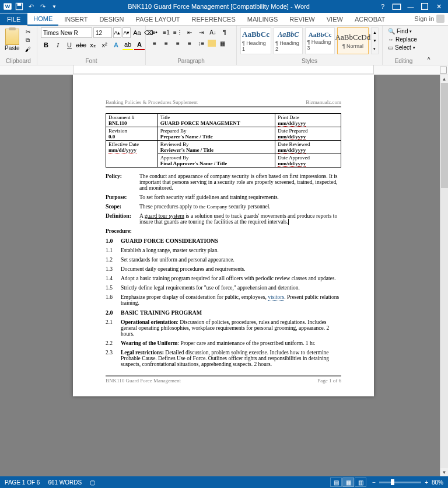  I want to click on ribbon-tabs: FILE HOME INSERT DESIGN PAGE LAYOUT REFE…, so click(224, 19).